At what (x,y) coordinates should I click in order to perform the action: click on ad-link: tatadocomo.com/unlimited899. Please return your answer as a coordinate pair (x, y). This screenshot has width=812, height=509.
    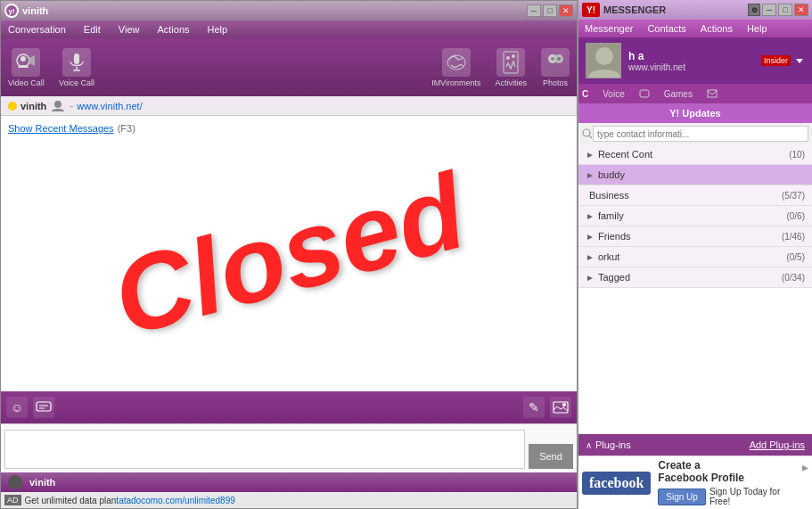
    Looking at the image, I should click on (175, 501).